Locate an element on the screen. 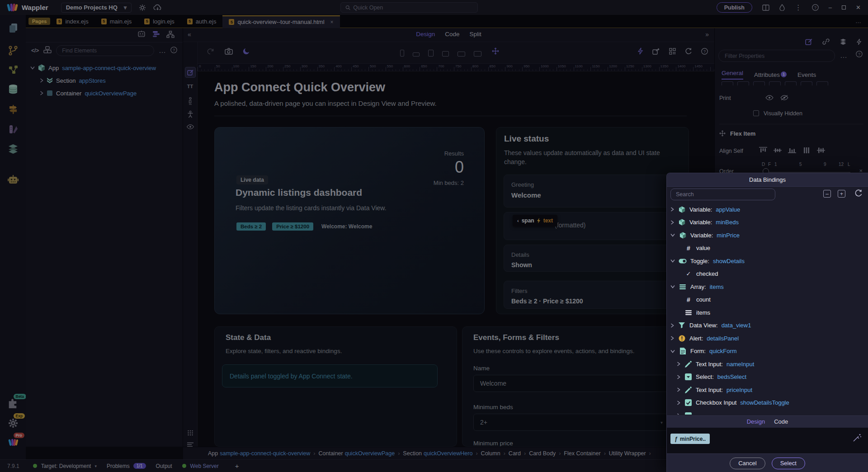 This screenshot has width=868, height=472. desktop-icon is located at coordinates (477, 54).